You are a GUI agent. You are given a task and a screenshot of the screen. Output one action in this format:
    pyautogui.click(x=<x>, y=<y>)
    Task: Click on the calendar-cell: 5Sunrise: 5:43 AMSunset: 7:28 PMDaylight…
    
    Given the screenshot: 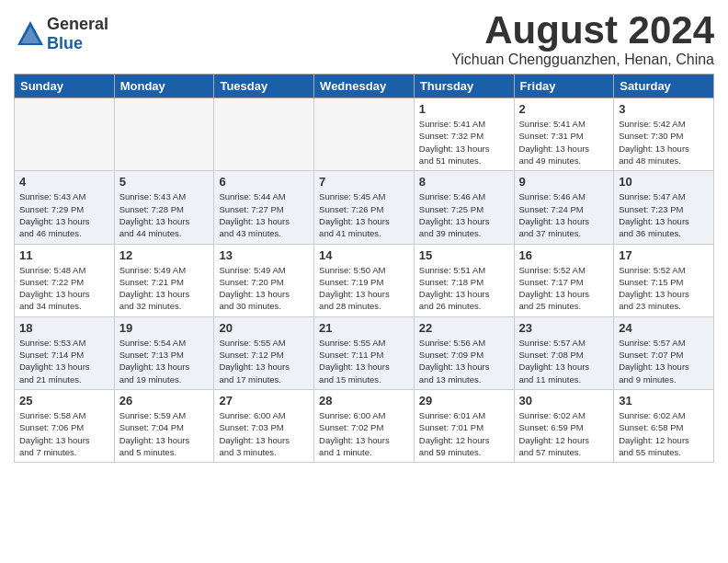 What is the action you would take?
    pyautogui.click(x=164, y=208)
    